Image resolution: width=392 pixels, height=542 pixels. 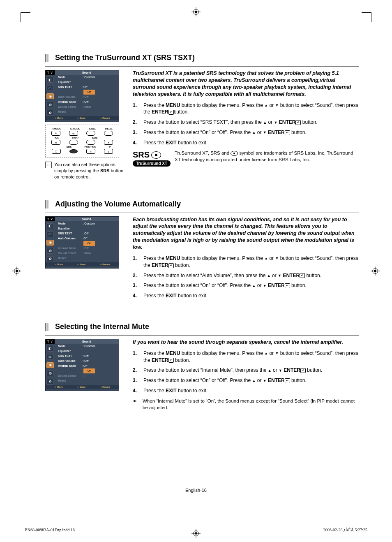 What do you see at coordinates (246, 404) in the screenshot?
I see `sub-note: ➣ When “Internal Mute” is set to “On’, t…` at bounding box center [246, 404].